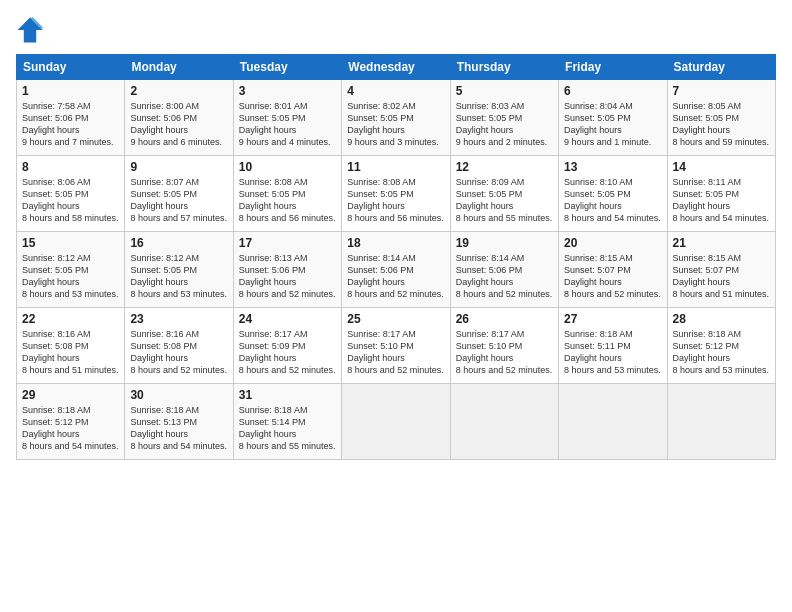  What do you see at coordinates (612, 124) in the screenshot?
I see `day-info: Sunrise: 8:04 AMSunset: 5:05 PMDaylight …` at bounding box center [612, 124].